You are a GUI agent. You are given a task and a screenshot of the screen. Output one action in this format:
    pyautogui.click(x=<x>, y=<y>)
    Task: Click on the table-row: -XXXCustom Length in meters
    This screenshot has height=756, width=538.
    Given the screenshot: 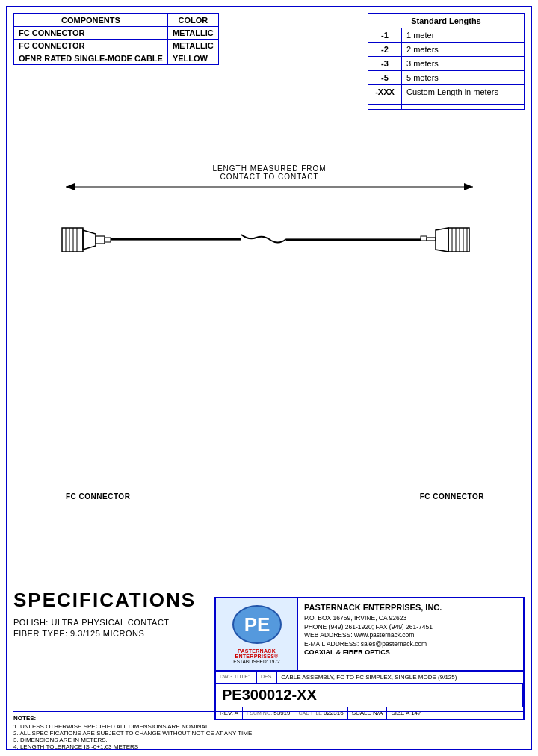 What is the action you would take?
    pyautogui.click(x=447, y=93)
    